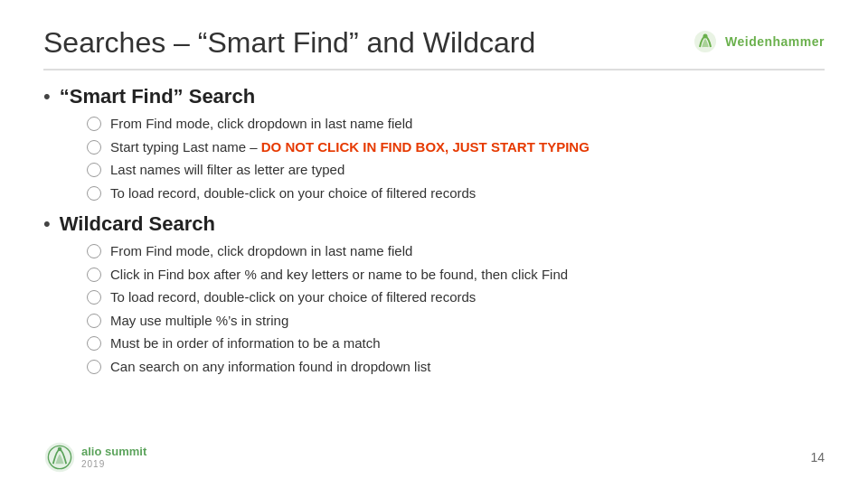  Describe the element at coordinates (137, 224) in the screenshot. I see `wildcard-title: Wildcard Search` at that location.